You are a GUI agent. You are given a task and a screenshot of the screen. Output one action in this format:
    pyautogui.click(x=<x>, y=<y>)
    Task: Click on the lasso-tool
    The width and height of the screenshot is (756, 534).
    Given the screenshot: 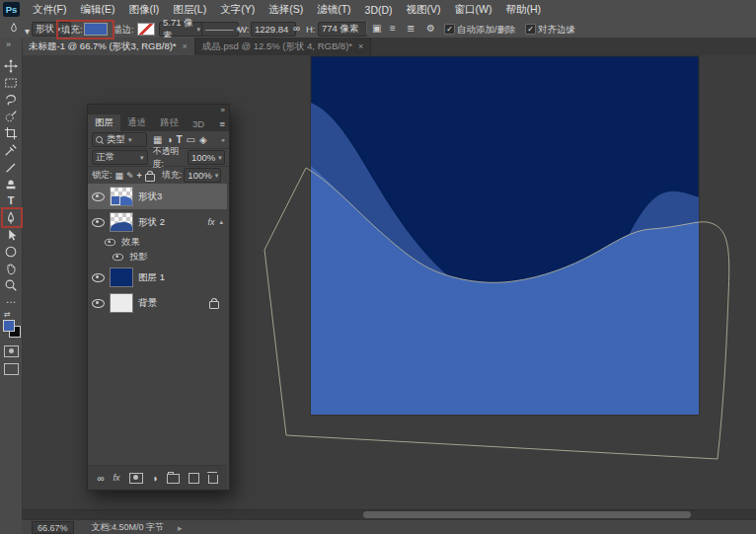 What is the action you would take?
    pyautogui.click(x=11, y=100)
    